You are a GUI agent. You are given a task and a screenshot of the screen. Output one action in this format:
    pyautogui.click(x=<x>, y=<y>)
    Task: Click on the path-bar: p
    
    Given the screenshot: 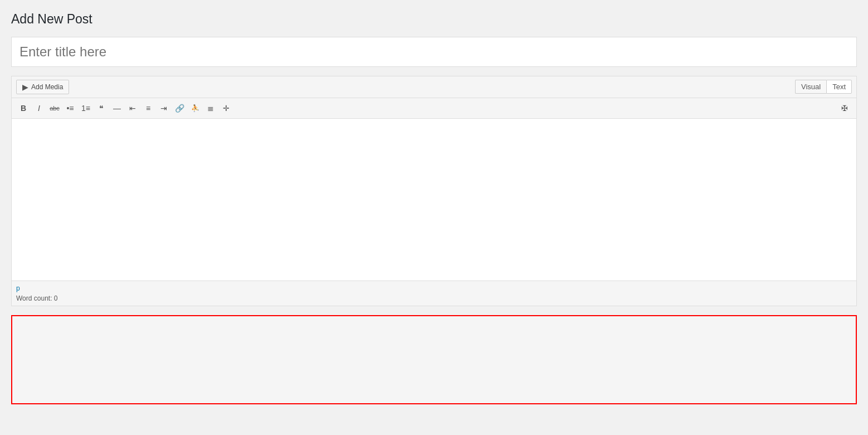 What is the action you would take?
    pyautogui.click(x=434, y=288)
    